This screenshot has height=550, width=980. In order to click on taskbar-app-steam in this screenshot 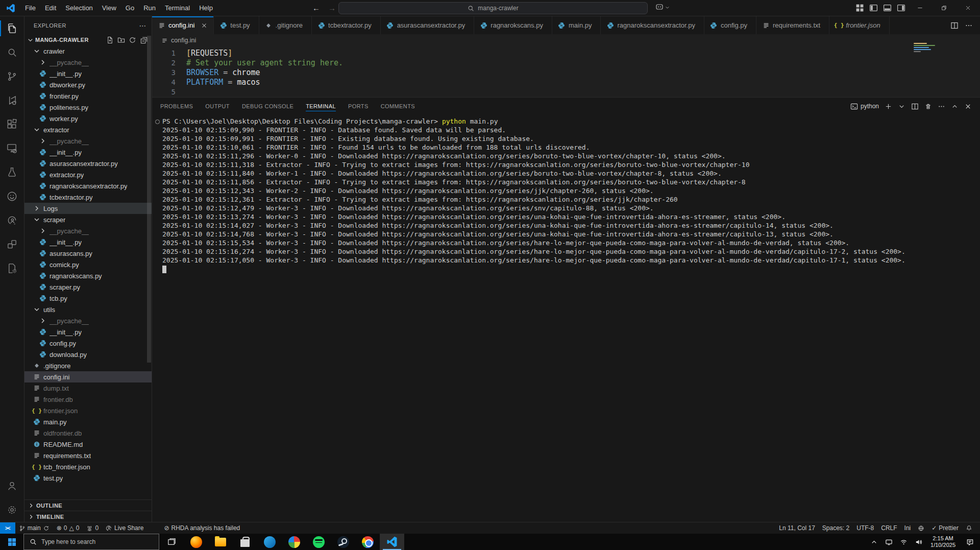, I will do `click(343, 542)`.